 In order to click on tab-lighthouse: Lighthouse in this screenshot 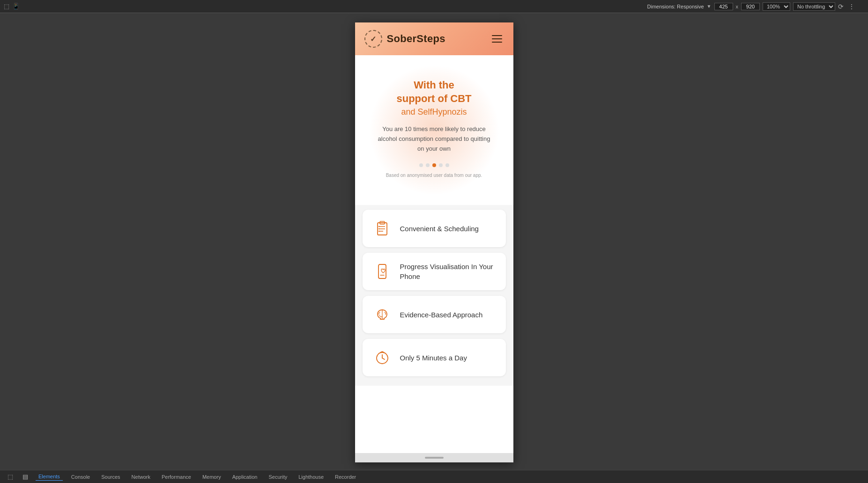, I will do `click(311, 477)`.